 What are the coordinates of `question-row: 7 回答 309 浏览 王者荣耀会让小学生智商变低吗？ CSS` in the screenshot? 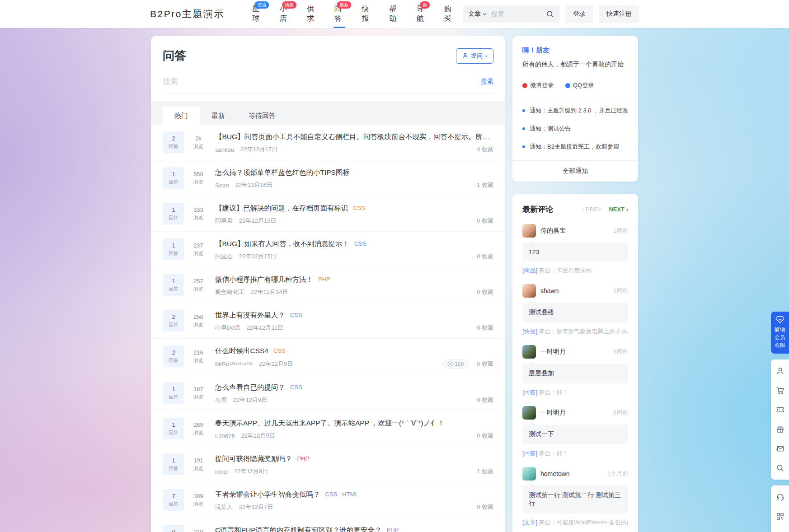 It's located at (328, 500).